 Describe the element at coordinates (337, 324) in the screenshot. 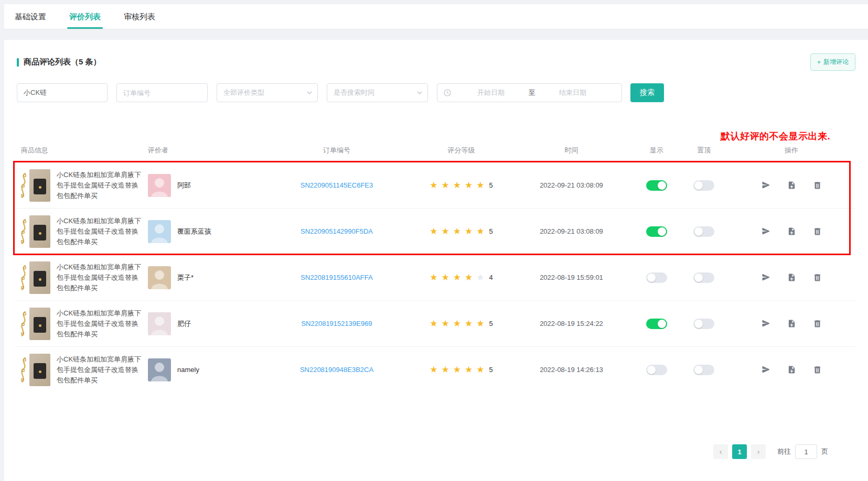

I see `order-number-link: SN220819152139E969` at that location.